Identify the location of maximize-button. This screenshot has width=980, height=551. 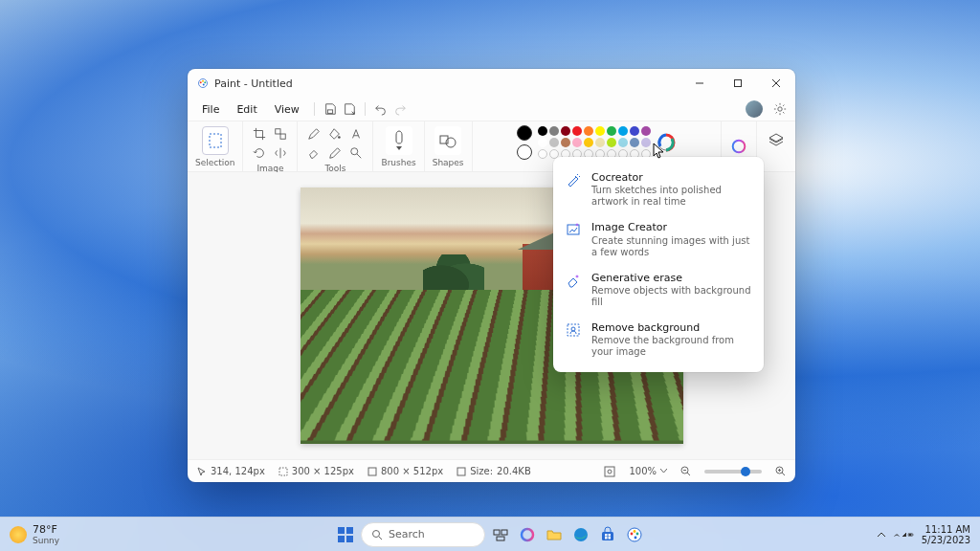
(738, 83).